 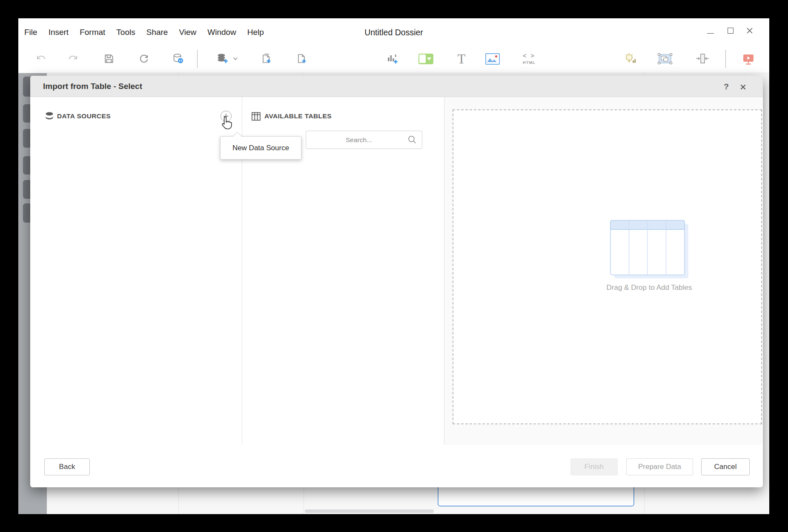 What do you see at coordinates (235, 59) in the screenshot?
I see `chevron-down-icon` at bounding box center [235, 59].